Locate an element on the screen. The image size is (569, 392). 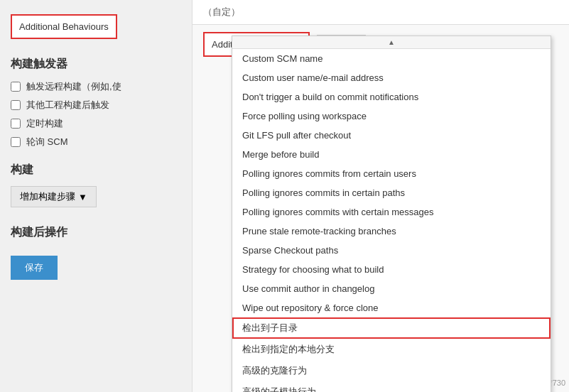
dropdown-item-8: Polling ignores commits with certain mes… is located at coordinates (391, 212).